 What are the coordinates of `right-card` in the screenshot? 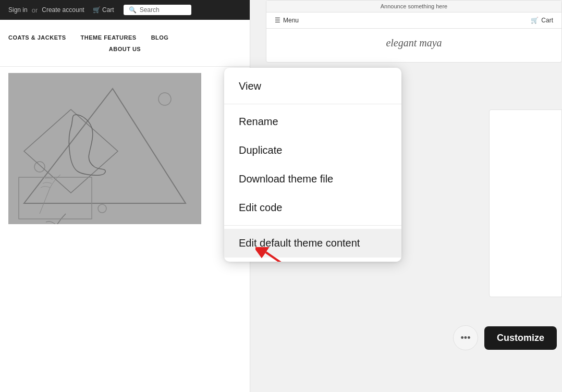 It's located at (526, 203).